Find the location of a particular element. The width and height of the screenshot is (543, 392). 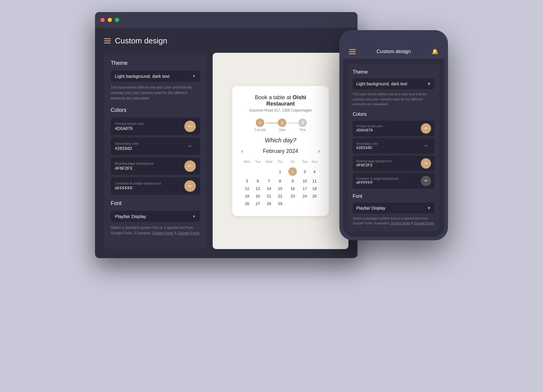

font-dropdown: Playfair Display ▼ is located at coordinates (155, 217).